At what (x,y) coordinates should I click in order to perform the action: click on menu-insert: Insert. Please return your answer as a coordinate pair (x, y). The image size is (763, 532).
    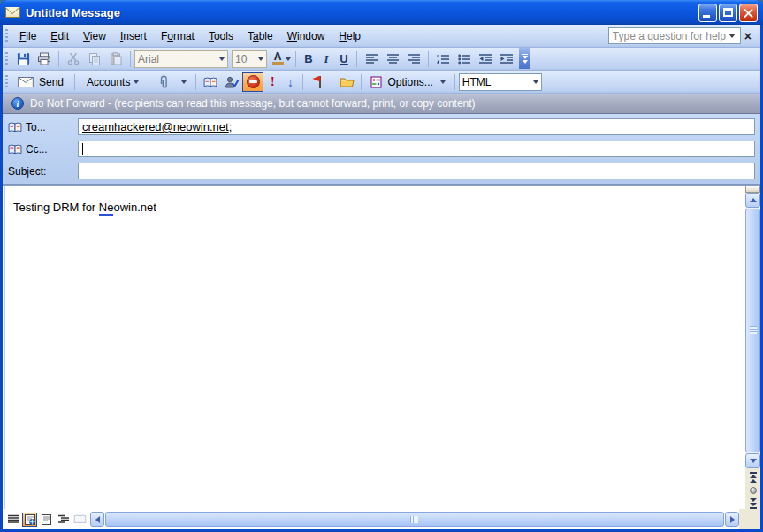
    Looking at the image, I should click on (134, 36).